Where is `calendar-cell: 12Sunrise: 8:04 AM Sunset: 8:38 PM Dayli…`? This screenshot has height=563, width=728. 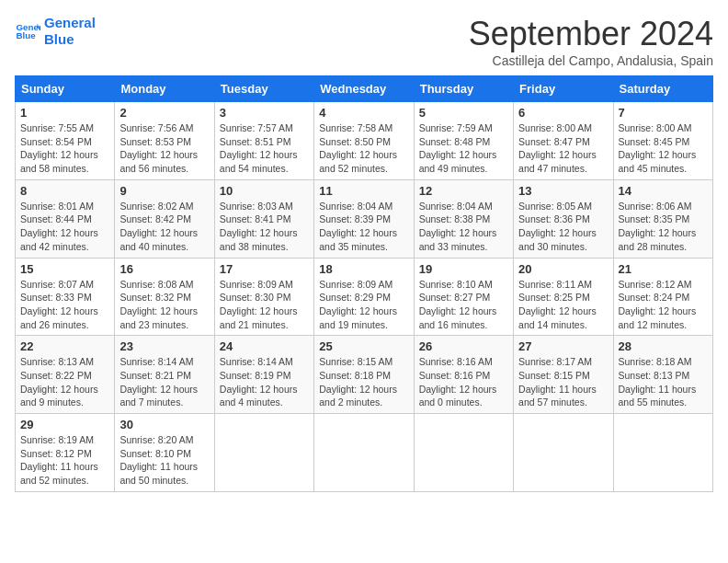 calendar-cell: 12Sunrise: 8:04 AM Sunset: 8:38 PM Dayli… is located at coordinates (463, 219).